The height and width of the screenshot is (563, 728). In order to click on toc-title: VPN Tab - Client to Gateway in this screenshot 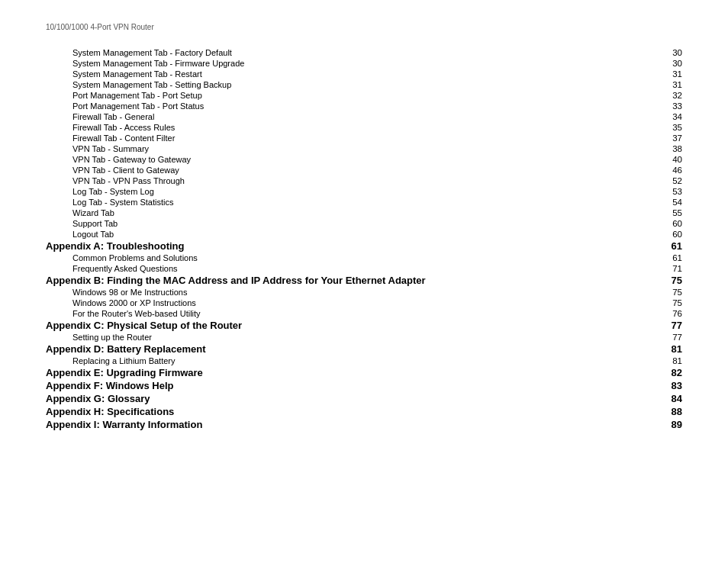, I will do `click(126, 170)`.